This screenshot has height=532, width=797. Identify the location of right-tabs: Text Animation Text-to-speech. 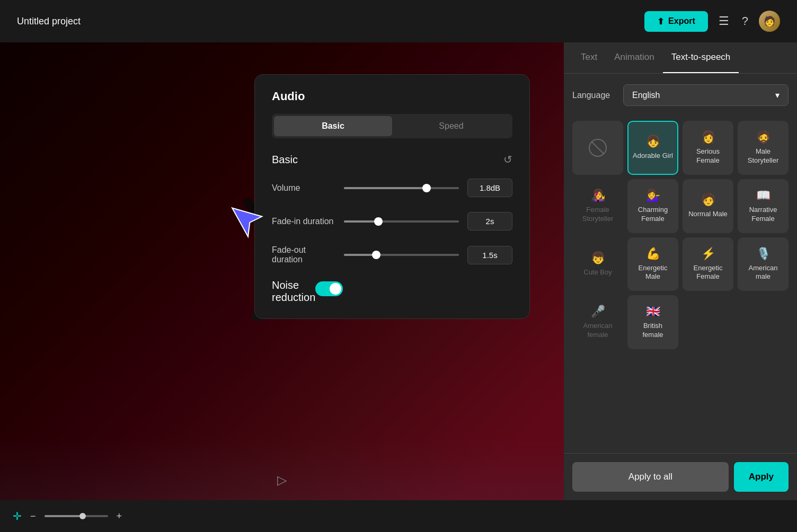
(680, 58).